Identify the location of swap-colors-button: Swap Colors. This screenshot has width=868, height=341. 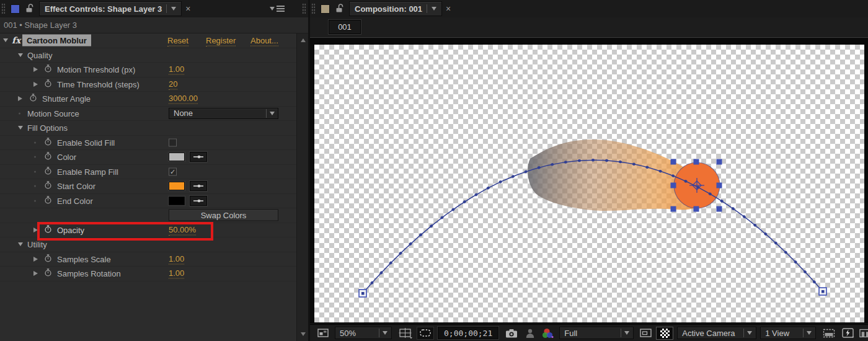
(223, 216).